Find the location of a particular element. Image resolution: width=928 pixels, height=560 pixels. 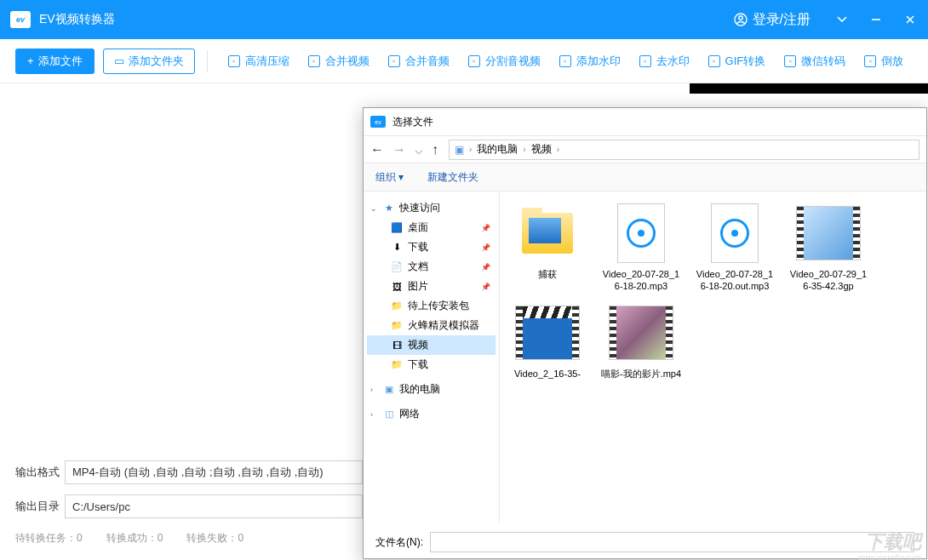

tool-item-1: ▫合并视频 is located at coordinates (339, 61).